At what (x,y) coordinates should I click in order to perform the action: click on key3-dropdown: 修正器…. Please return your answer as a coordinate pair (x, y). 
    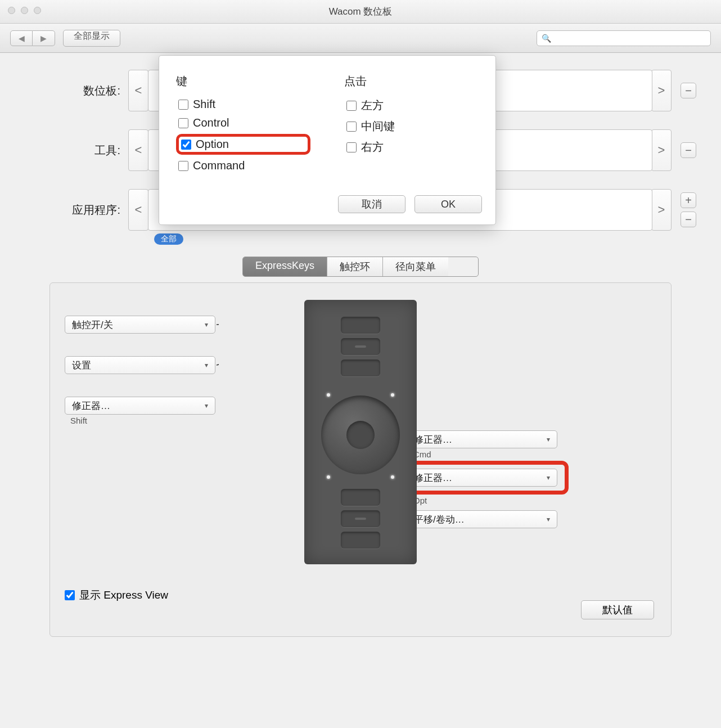
    Looking at the image, I should click on (140, 406).